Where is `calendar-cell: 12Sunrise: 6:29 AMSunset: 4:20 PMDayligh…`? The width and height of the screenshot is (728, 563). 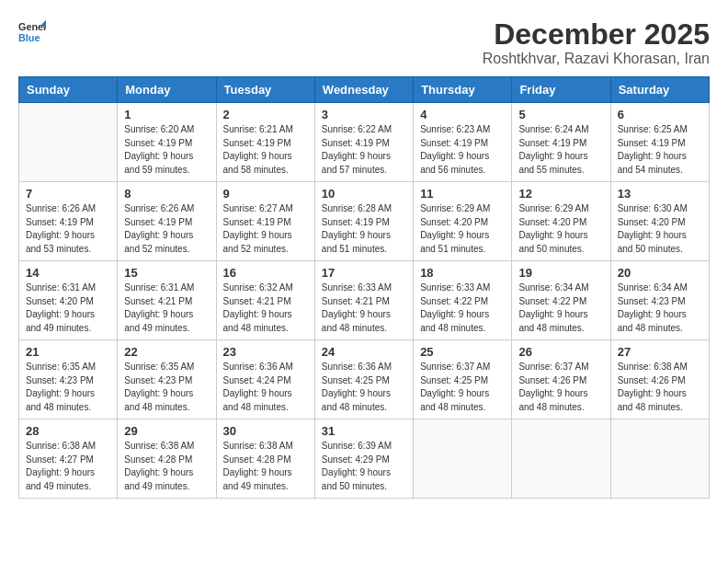 calendar-cell: 12Sunrise: 6:29 AMSunset: 4:20 PMDayligh… is located at coordinates (561, 222).